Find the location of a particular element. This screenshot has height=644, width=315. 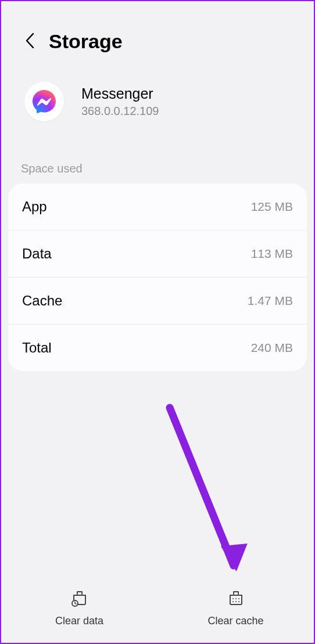

app-details: Messenger 368.0.0.12.109 is located at coordinates (120, 102).